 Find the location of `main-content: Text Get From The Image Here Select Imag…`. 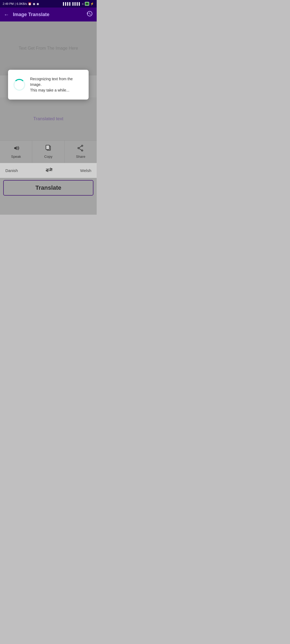

main-content: Text Get From The Image Here Select Imag… is located at coordinates (48, 118).